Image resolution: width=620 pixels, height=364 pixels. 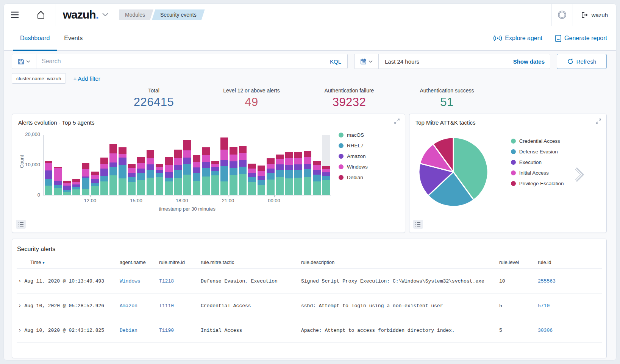 What do you see at coordinates (139, 330) in the screenshot?
I see `cell-agent-name-link: Debian` at bounding box center [139, 330].